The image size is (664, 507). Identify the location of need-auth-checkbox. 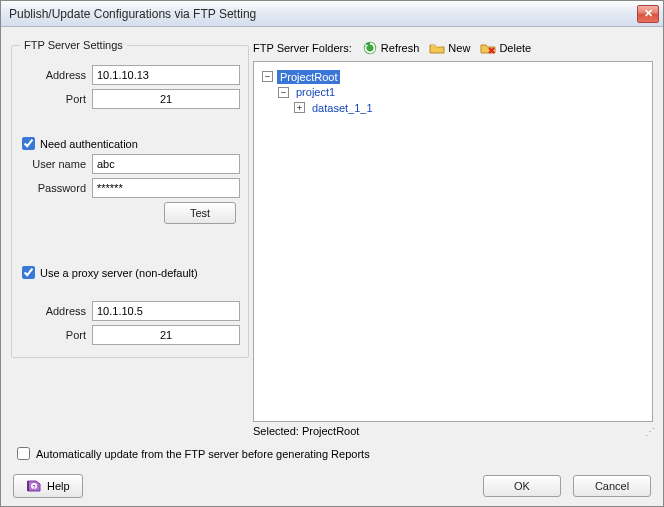
(28, 144).